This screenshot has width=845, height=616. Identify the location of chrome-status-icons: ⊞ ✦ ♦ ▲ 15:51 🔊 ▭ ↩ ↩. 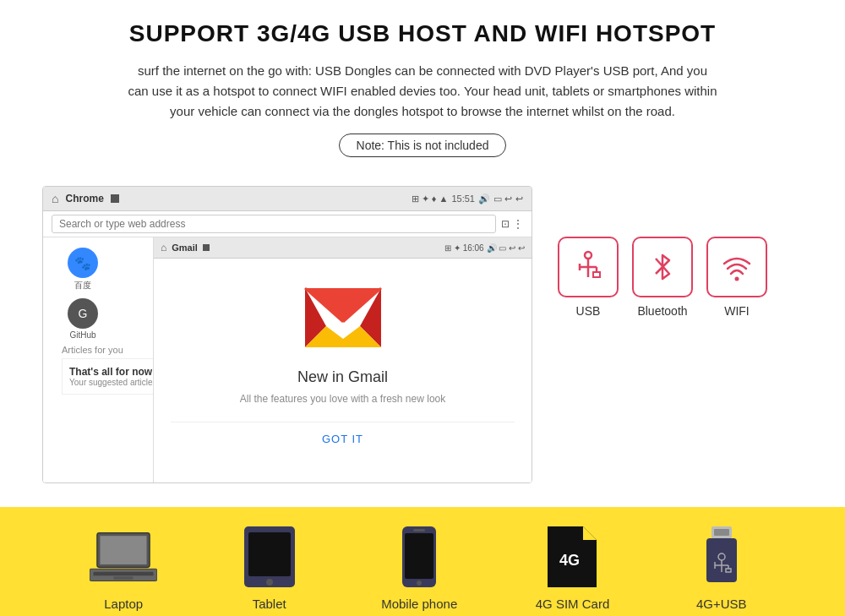
(467, 199).